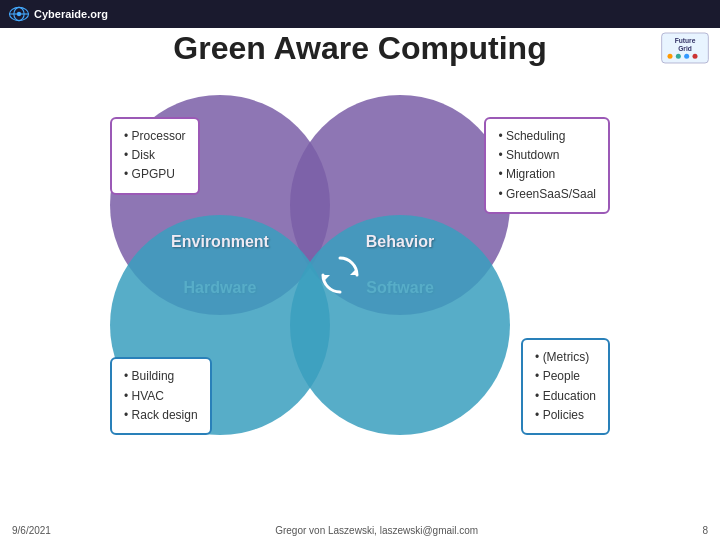 The image size is (720, 540). Describe the element at coordinates (220, 242) in the screenshot. I see `environment-label: Environment` at that location.